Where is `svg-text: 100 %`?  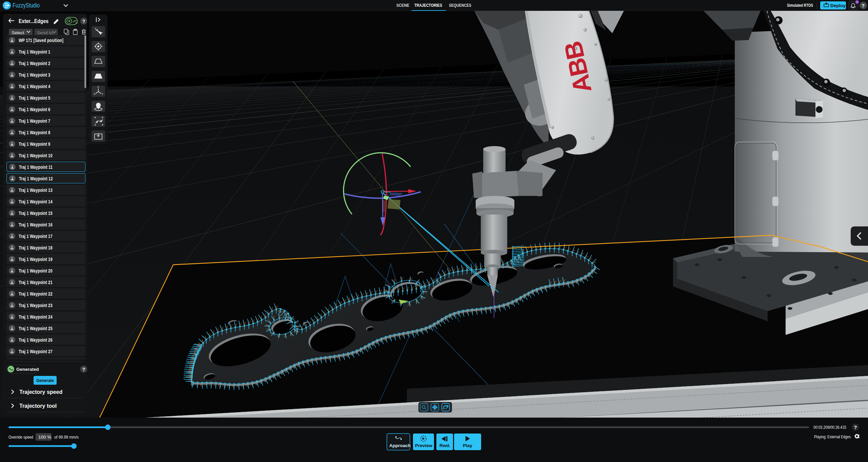
svg-text: 100 % is located at coordinates (45, 437).